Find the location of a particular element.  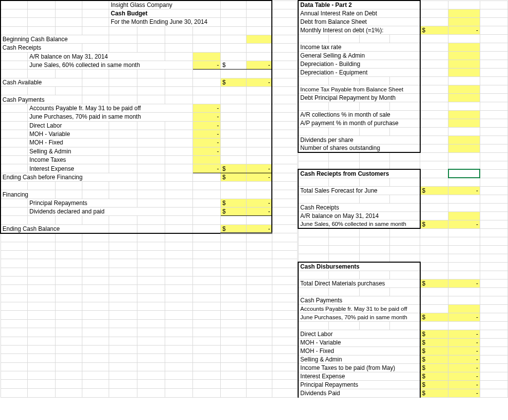

ap-may31-amount: - is located at coordinates (206, 108).